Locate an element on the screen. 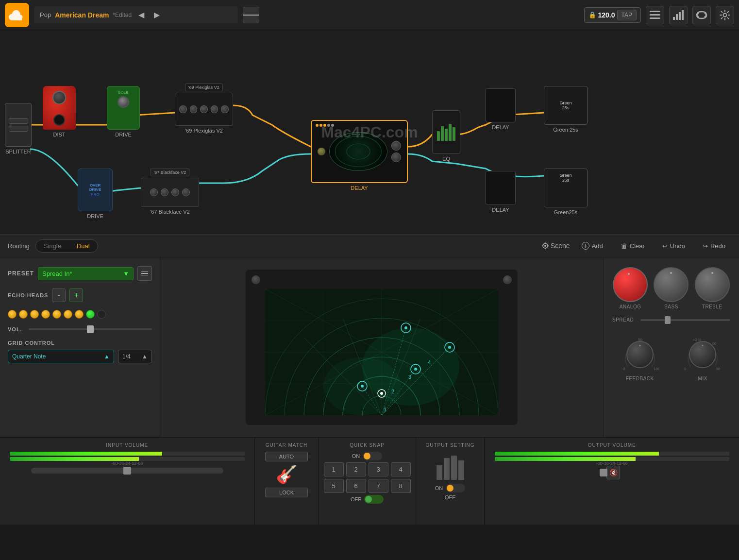 The width and height of the screenshot is (739, 560). settings-btn is located at coordinates (725, 15).